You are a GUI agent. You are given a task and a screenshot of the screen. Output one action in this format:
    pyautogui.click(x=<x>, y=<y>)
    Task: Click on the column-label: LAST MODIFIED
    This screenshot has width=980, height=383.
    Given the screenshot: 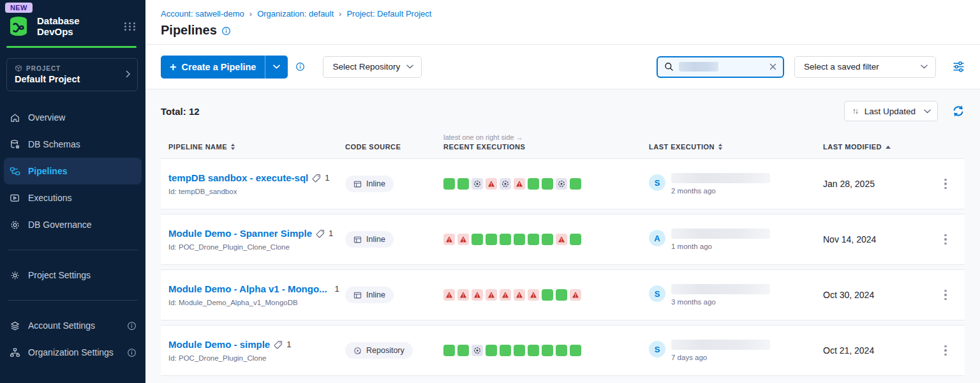 What is the action you would take?
    pyautogui.click(x=852, y=147)
    